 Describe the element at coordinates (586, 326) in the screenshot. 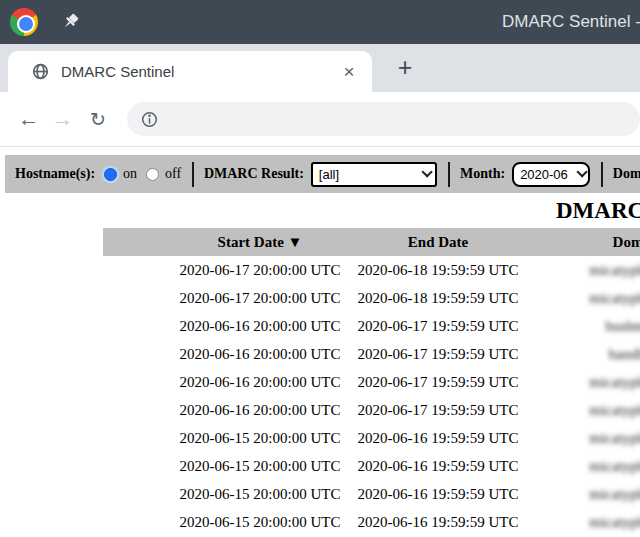

I see `cell-domain: bushmelde` at that location.